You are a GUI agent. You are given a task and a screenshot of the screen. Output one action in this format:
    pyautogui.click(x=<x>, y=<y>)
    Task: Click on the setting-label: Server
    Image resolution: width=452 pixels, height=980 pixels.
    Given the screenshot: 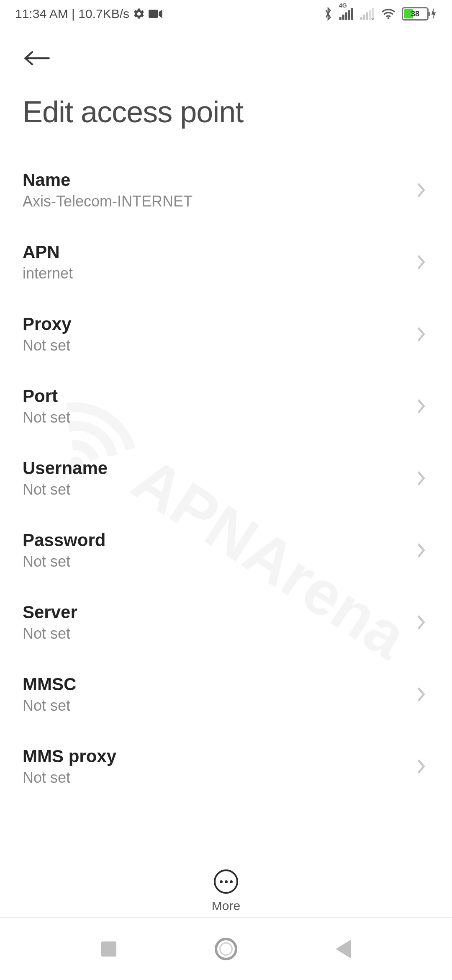 What is the action you would take?
    pyautogui.click(x=50, y=612)
    